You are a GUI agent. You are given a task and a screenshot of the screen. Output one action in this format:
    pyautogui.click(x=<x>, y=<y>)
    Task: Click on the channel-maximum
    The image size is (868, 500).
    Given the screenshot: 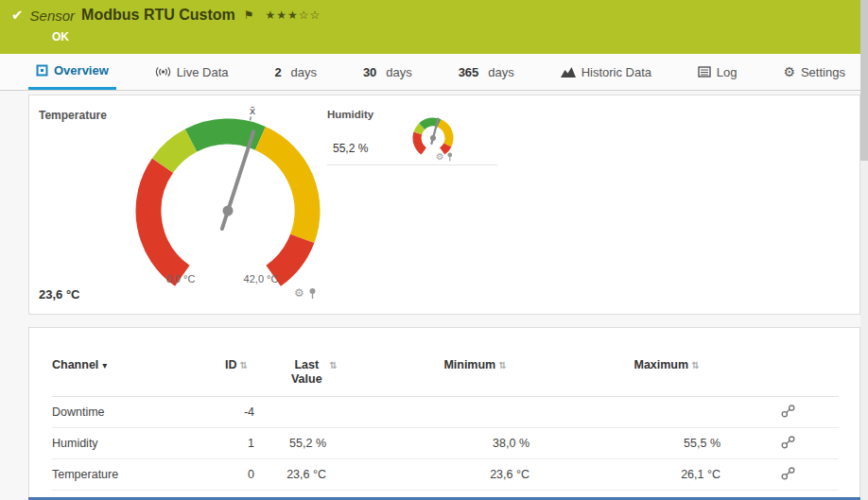 What is the action you would take?
    pyautogui.click(x=643, y=412)
    